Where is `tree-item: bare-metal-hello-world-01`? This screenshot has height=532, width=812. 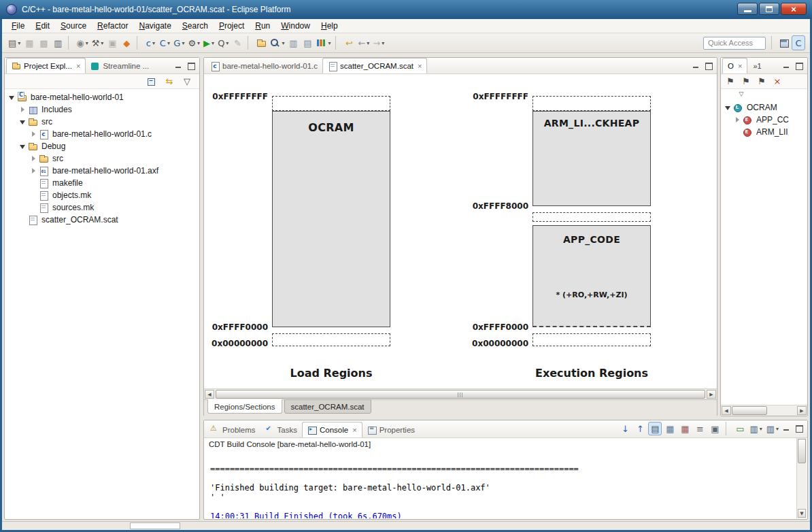
tree-item: bare-metal-hello-world-01 is located at coordinates (102, 97).